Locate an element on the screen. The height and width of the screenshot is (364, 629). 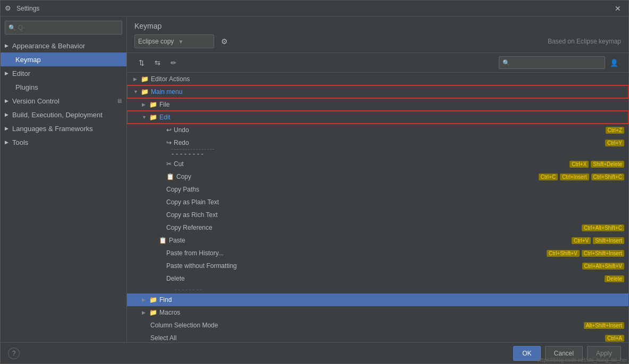
copy-icon: 📋 is located at coordinates (170, 177).